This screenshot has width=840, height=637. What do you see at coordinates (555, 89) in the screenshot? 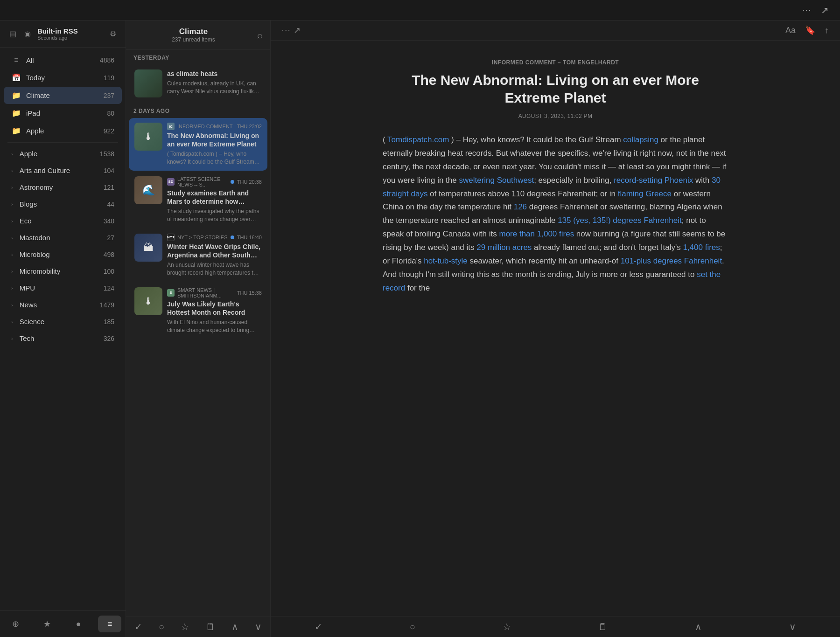
I see `reader-title: The New Abnormal: Living on an ever More…` at bounding box center [555, 89].